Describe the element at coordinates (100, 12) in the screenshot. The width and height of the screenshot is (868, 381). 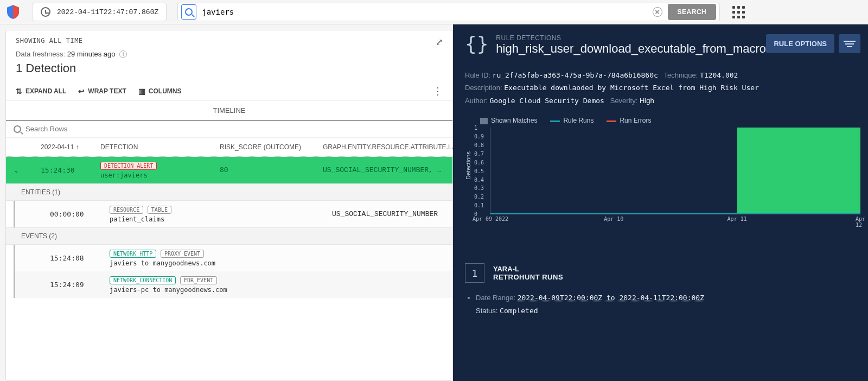
I see `time-range-picker: 2022-04-11T22:47:07.860Z` at that location.